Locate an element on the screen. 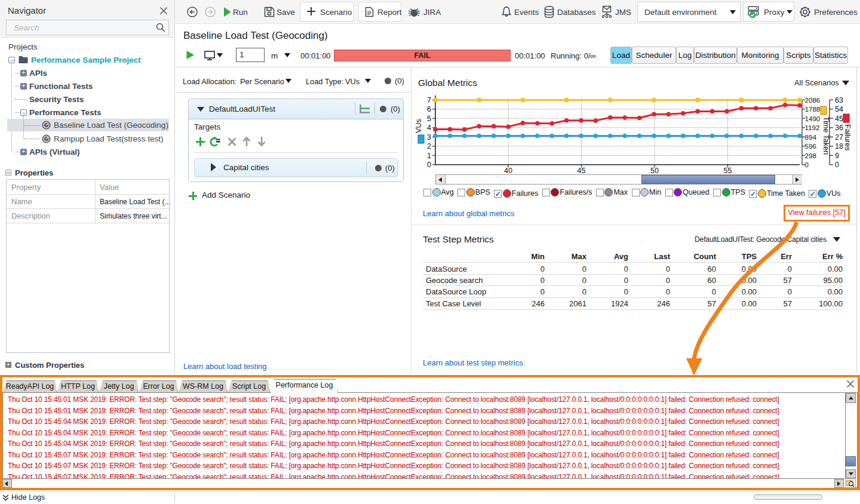 The height and width of the screenshot is (504, 860). svg-text: 9 is located at coordinates (837, 156).